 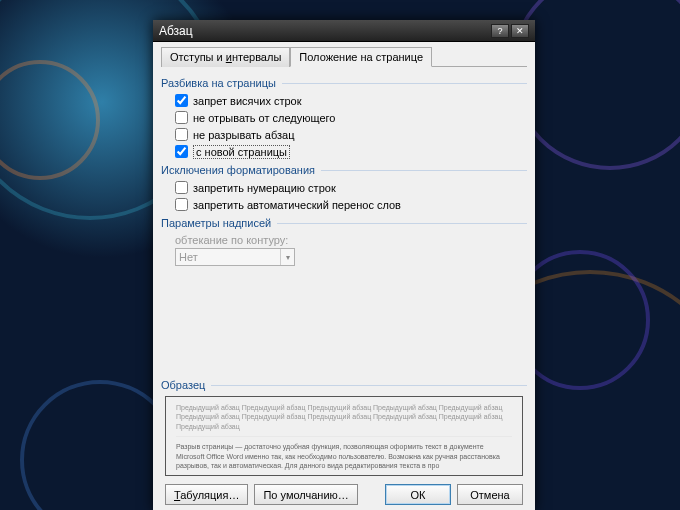 What do you see at coordinates (351, 134) in the screenshot?
I see `checkbox-keep-lines-together: не разрывать абзац` at bounding box center [351, 134].